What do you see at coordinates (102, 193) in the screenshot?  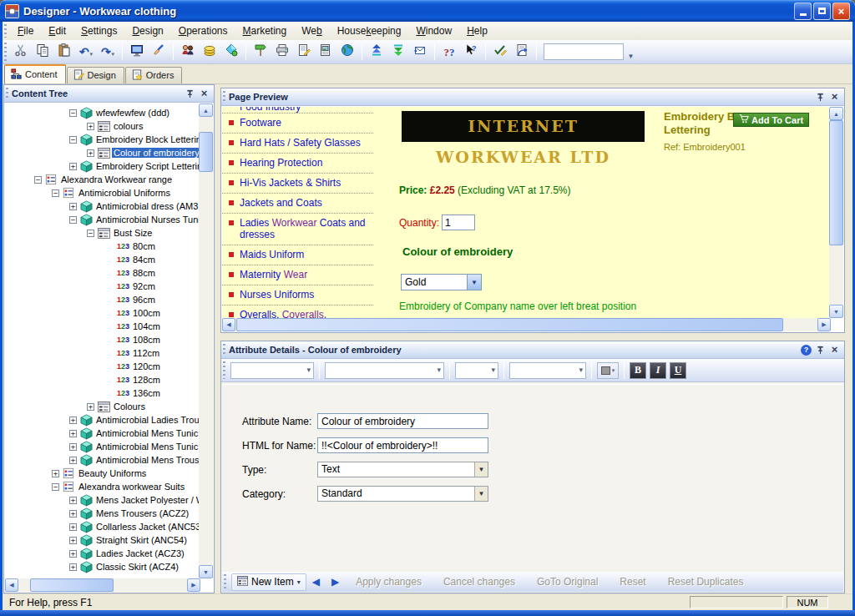 I see `tree-item: −Antimicrobial Uniforms` at bounding box center [102, 193].